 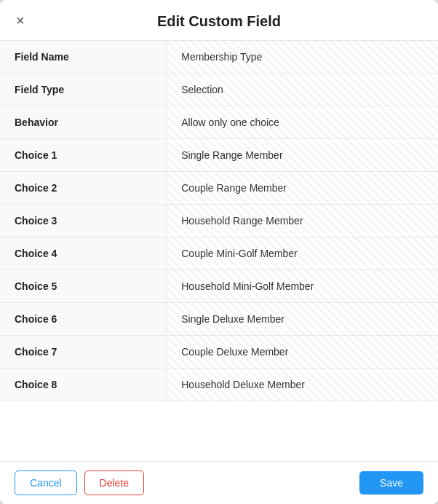 I want to click on table-row: Choice 5Household Mini-Golf Member, so click(x=219, y=287).